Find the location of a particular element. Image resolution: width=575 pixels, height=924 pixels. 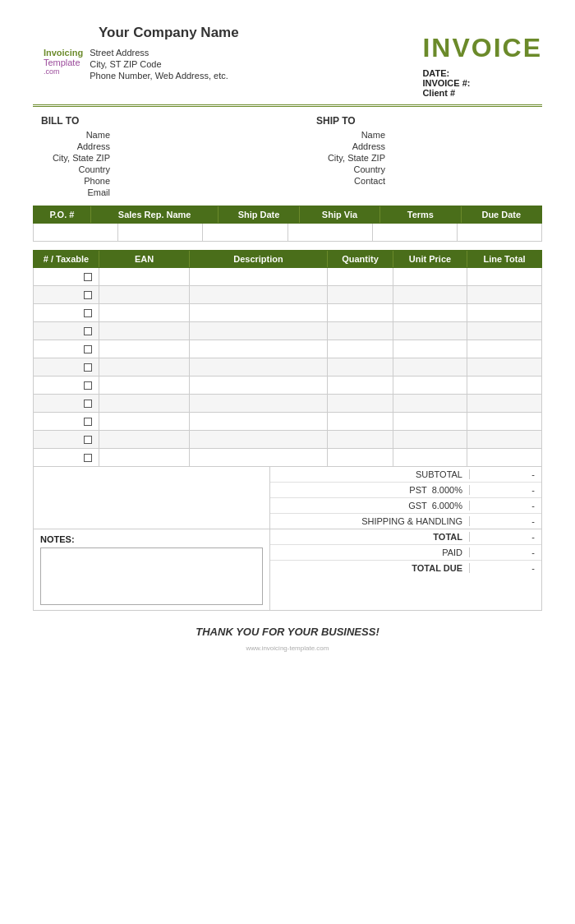

ship-to-column: SHIP TO Name Address City, State ZIP Cou… is located at coordinates (404, 157).